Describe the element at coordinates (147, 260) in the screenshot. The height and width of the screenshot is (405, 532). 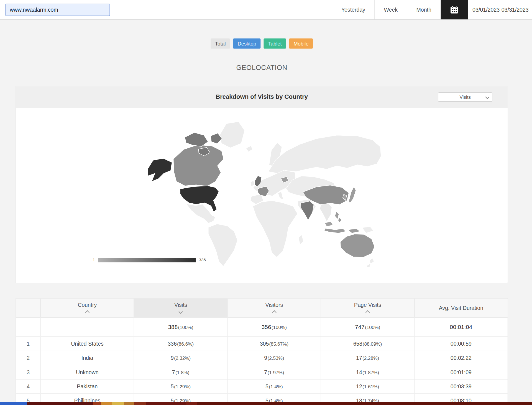
I see `map-legend-gradient` at that location.